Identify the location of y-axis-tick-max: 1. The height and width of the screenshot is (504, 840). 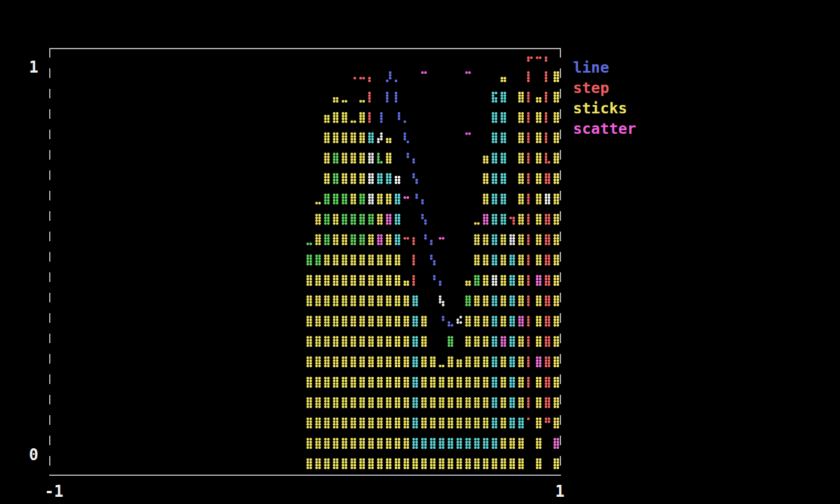
(25, 67).